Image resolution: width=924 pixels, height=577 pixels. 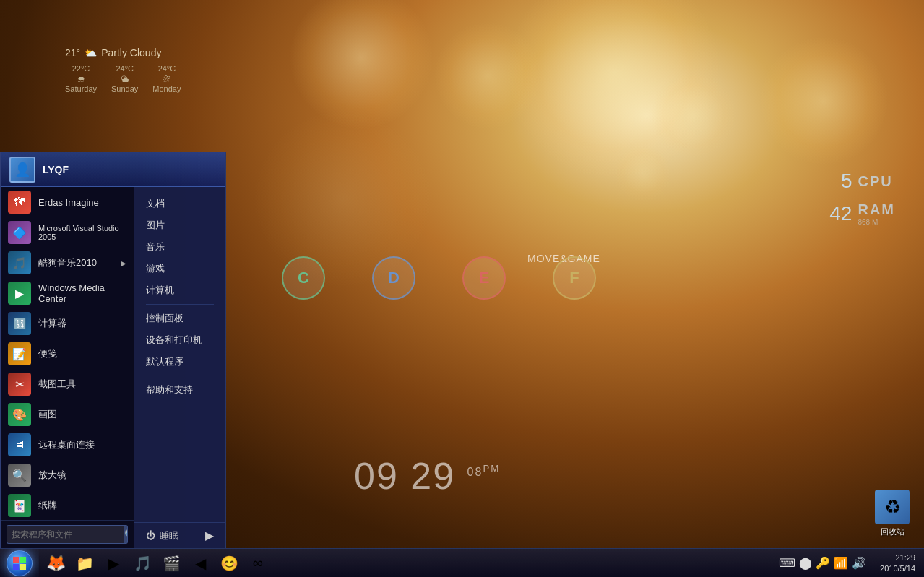 What do you see at coordinates (155, 204) in the screenshot?
I see `docs-label: 文档` at bounding box center [155, 204].